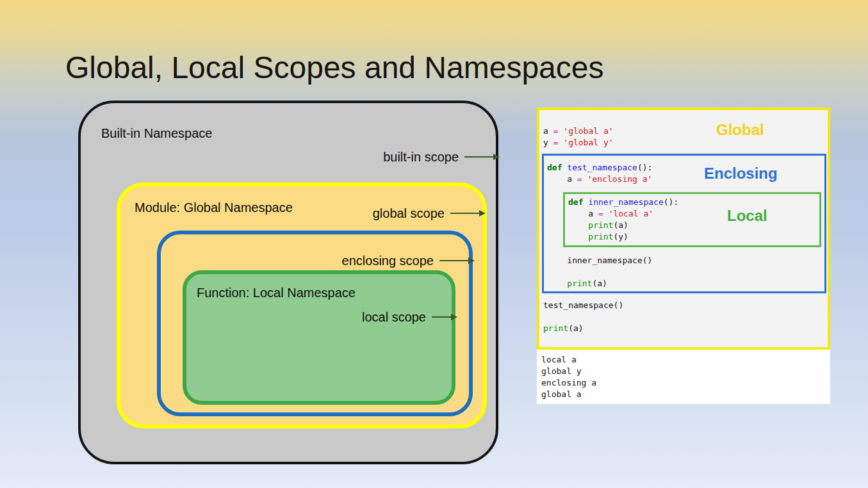 The width and height of the screenshot is (868, 488). What do you see at coordinates (741, 174) in the screenshot?
I see `enclosing-section-label: Enclosing` at bounding box center [741, 174].